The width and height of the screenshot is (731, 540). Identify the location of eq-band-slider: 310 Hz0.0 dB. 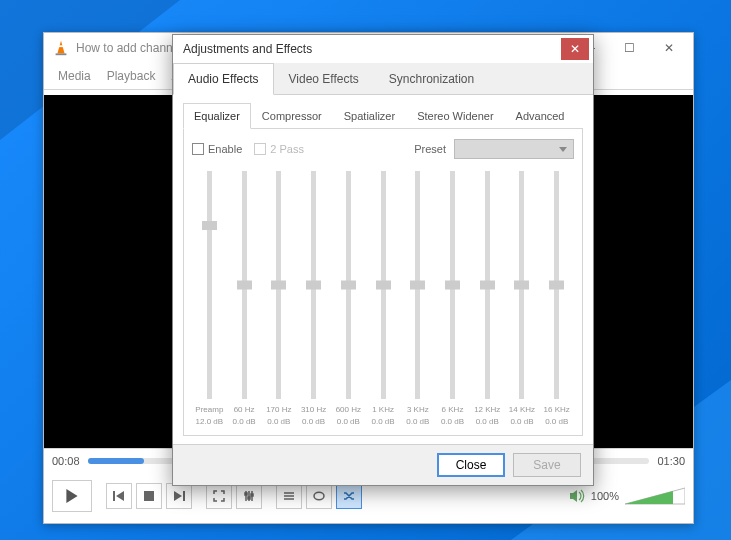
(314, 299).